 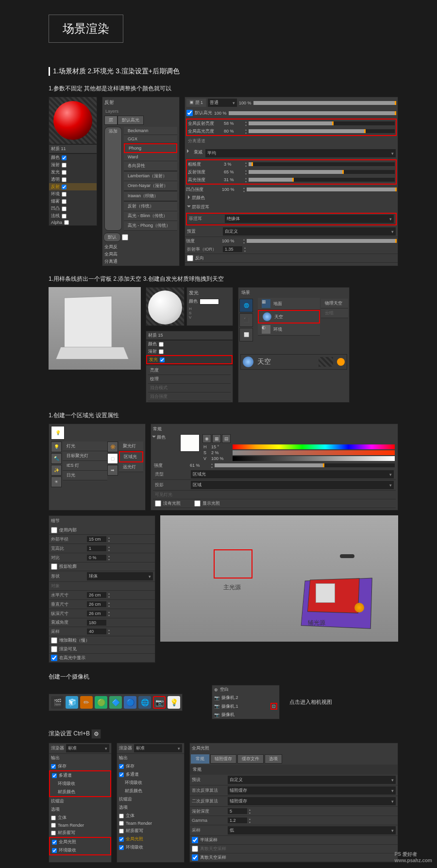 What do you see at coordinates (97, 539) in the screenshot?
I see `outer-r-val: 15 cm` at bounding box center [97, 539].